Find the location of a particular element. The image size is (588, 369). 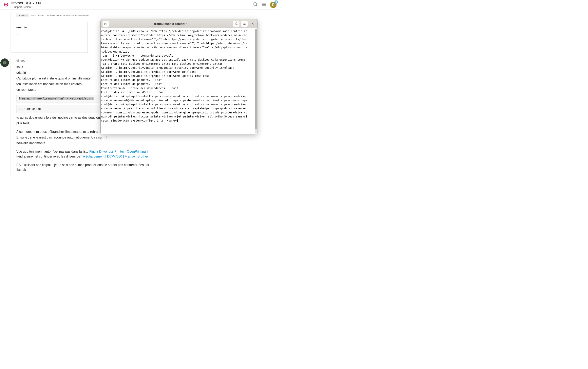

title-block: Brother DCP7030 Support Debian is located at coordinates (26, 5).